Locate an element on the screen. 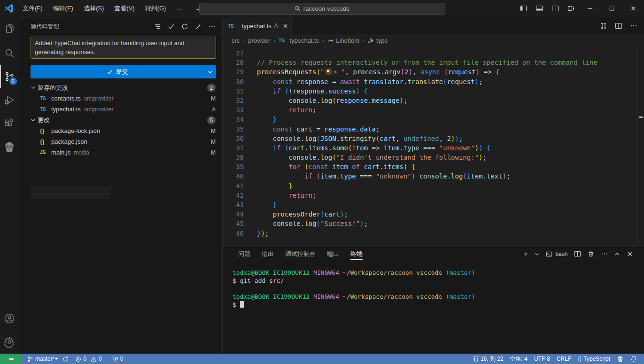 This screenshot has width=644, height=364. menu-item-E: 编辑(E) is located at coordinates (63, 8).